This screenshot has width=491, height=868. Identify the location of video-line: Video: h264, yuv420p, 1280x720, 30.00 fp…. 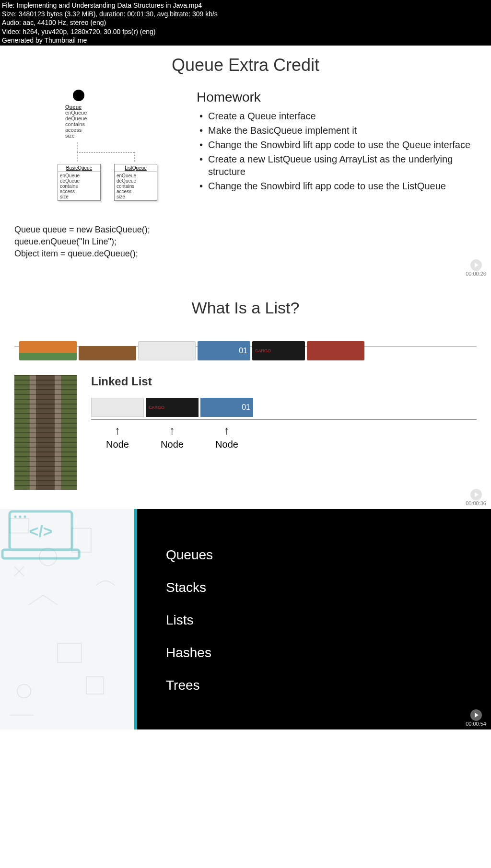
(246, 32).